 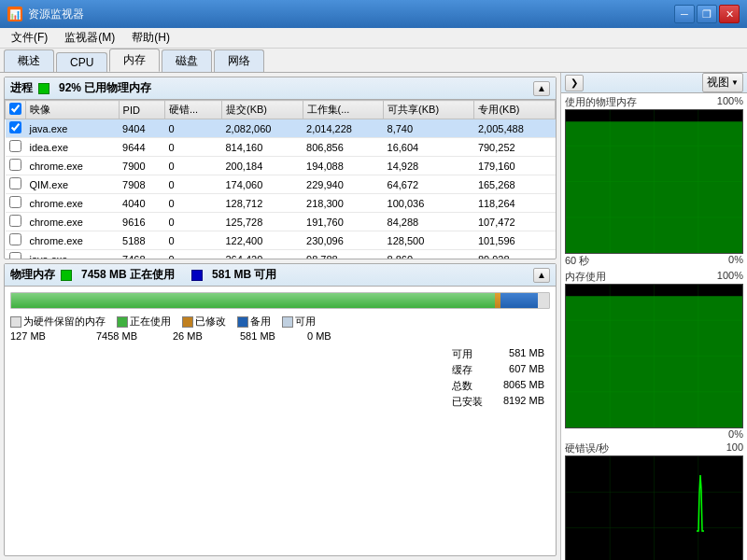 I want to click on row-commit: 122,400, so click(x=261, y=241).